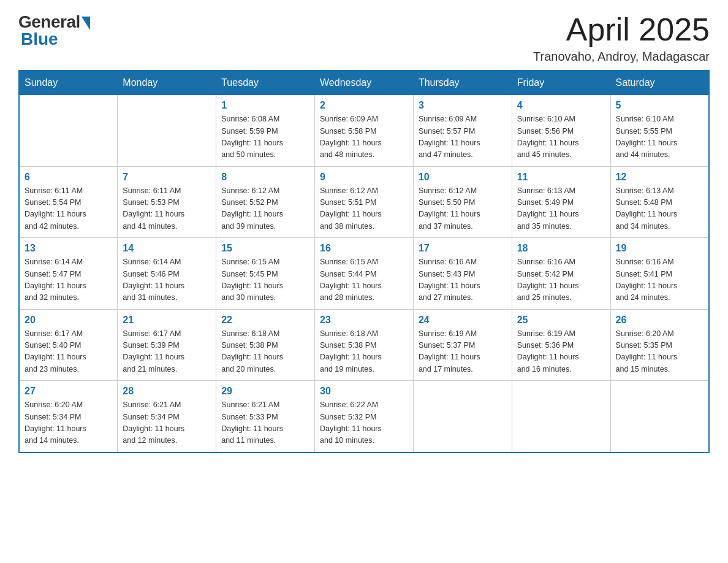  I want to click on day-number: 16, so click(364, 248).